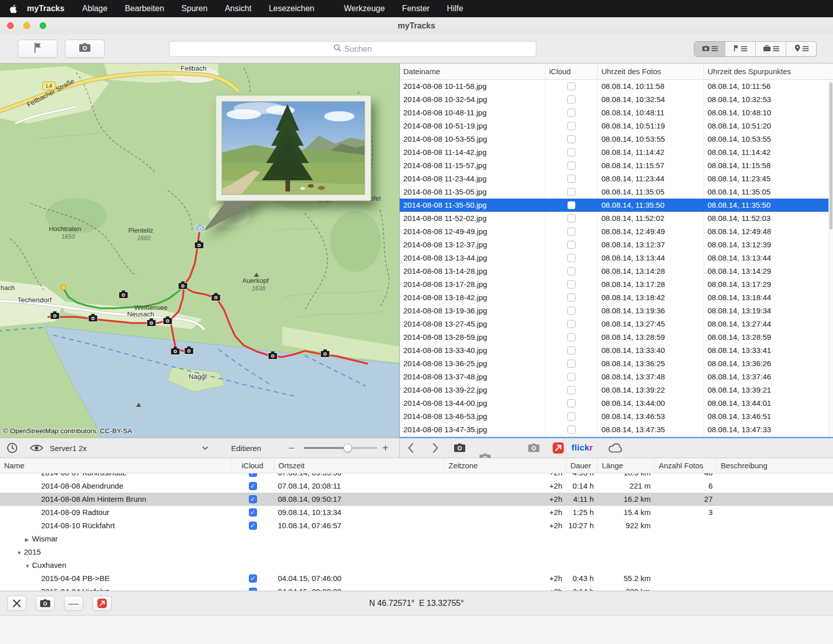 The image size is (833, 644). I want to click on photo-row: 2014-08-08 10-51-19.jpg08.08.14, 10:51:1…, so click(617, 126).